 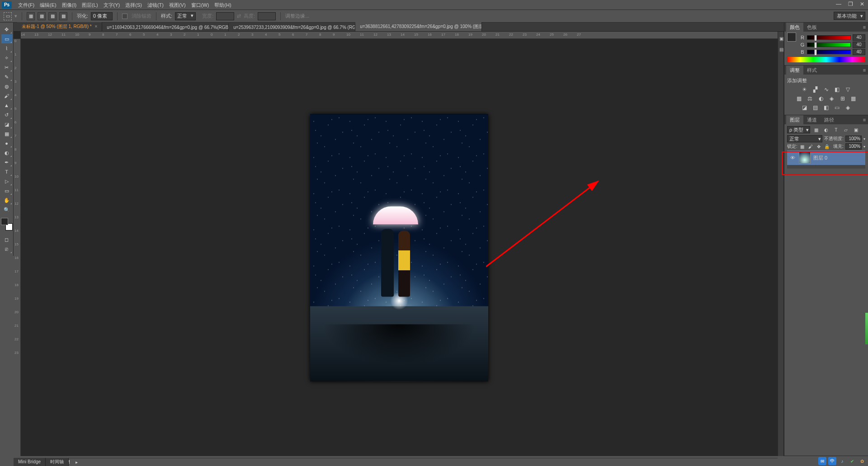 I want to click on canvas, so click(x=399, y=248).